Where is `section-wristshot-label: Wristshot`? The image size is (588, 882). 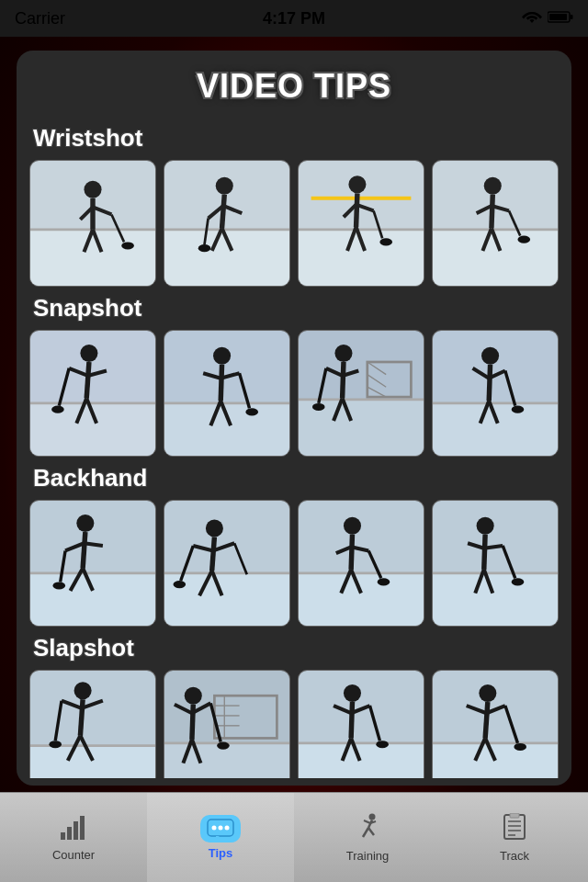 section-wristshot-label: Wristshot is located at coordinates (296, 138).